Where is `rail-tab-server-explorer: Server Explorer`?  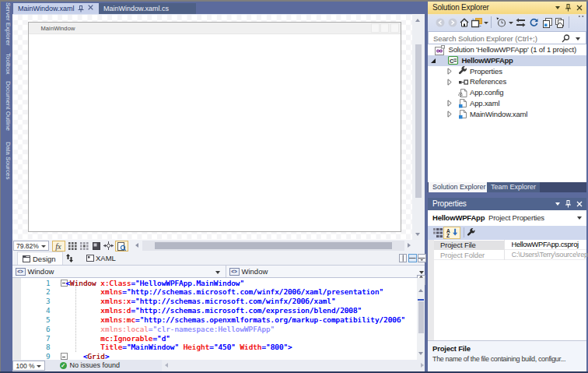 rail-tab-server-explorer: Server Explorer is located at coordinates (7, 24).